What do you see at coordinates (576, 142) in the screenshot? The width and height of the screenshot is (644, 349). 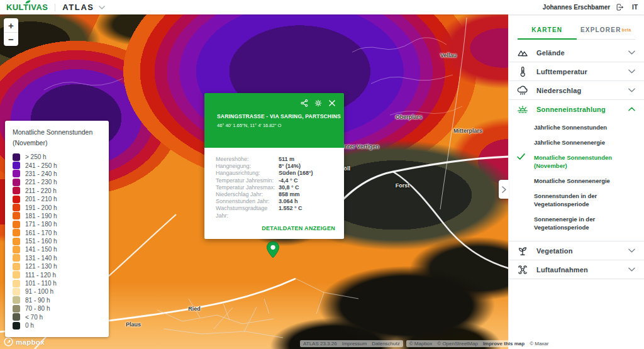 I see `layer-option: Jährliche Sonnenenergie` at bounding box center [576, 142].